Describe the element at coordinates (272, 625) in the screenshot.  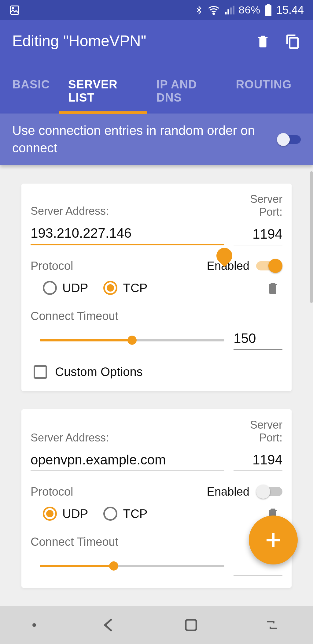
I see `recents-icon` at that location.